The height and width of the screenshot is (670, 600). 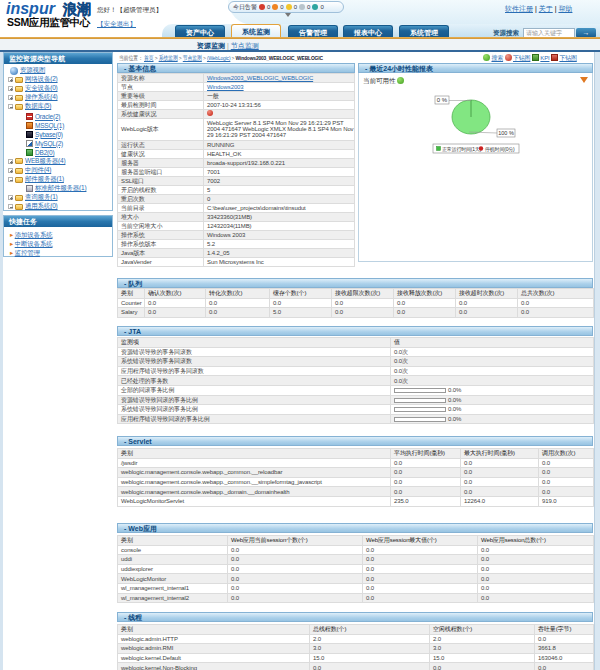 I want to click on svg-text: 停机时间(0分), so click(x=500, y=150).